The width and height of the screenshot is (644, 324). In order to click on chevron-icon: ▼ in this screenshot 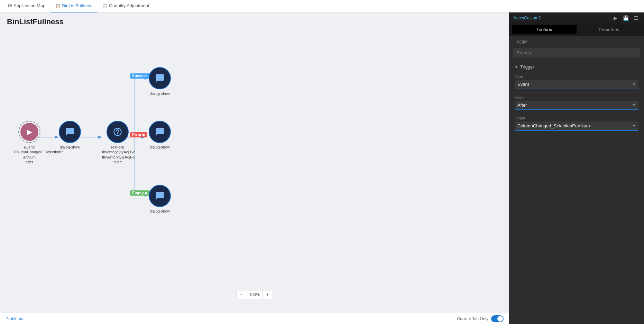, I will do `click(516, 67)`.